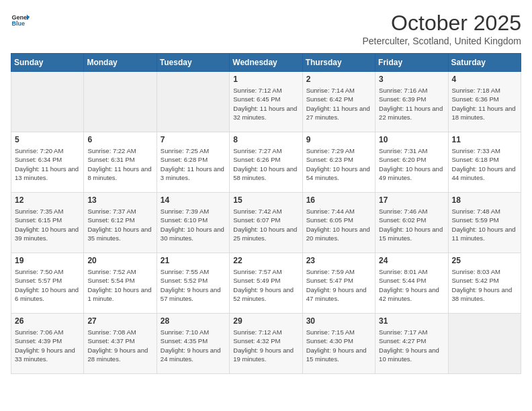  Describe the element at coordinates (484, 102) in the screenshot. I see `calendar-cell: 4Sunrise: 7:18 AMSunset: 6:36 PMDaylight…` at that location.